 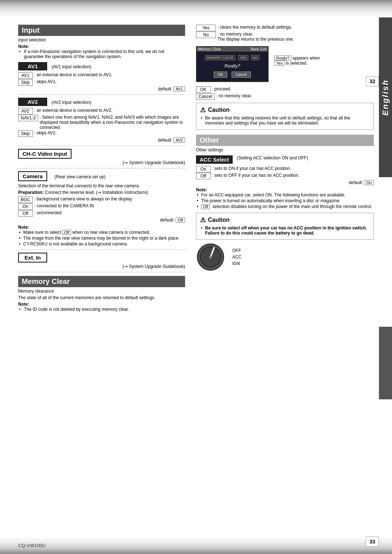 I want to click on off-inline: Off, so click(x=66, y=232).